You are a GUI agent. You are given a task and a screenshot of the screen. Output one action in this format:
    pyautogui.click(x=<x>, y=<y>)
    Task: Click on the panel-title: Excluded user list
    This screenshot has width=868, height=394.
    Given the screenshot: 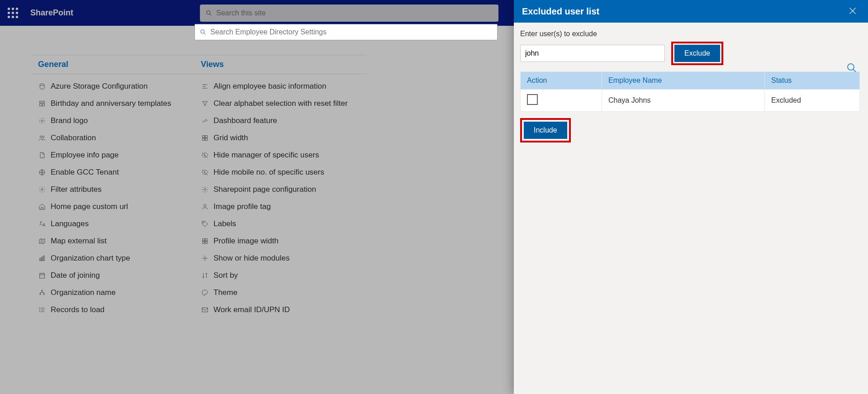 What is the action you would take?
    pyautogui.click(x=561, y=12)
    